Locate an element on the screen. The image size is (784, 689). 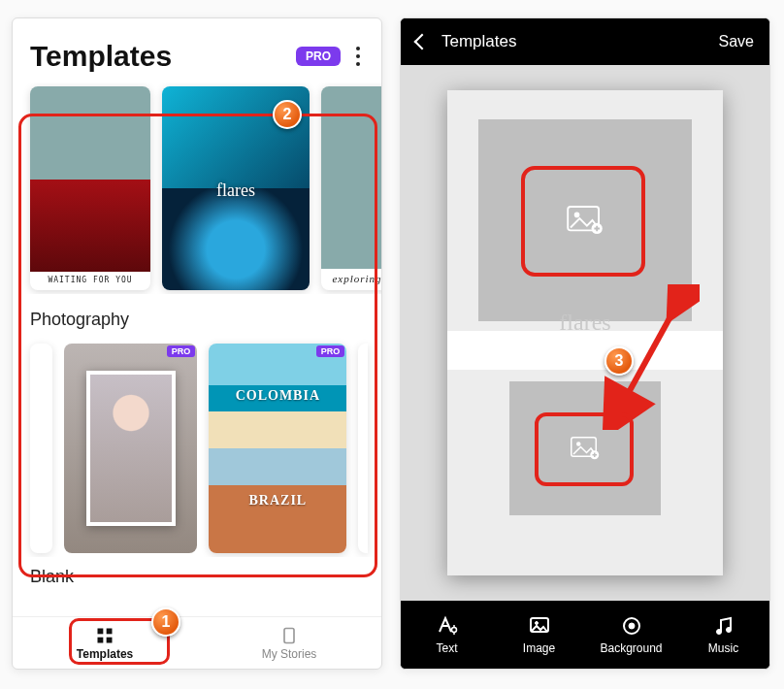
tool-image: Image is located at coordinates (539, 635).